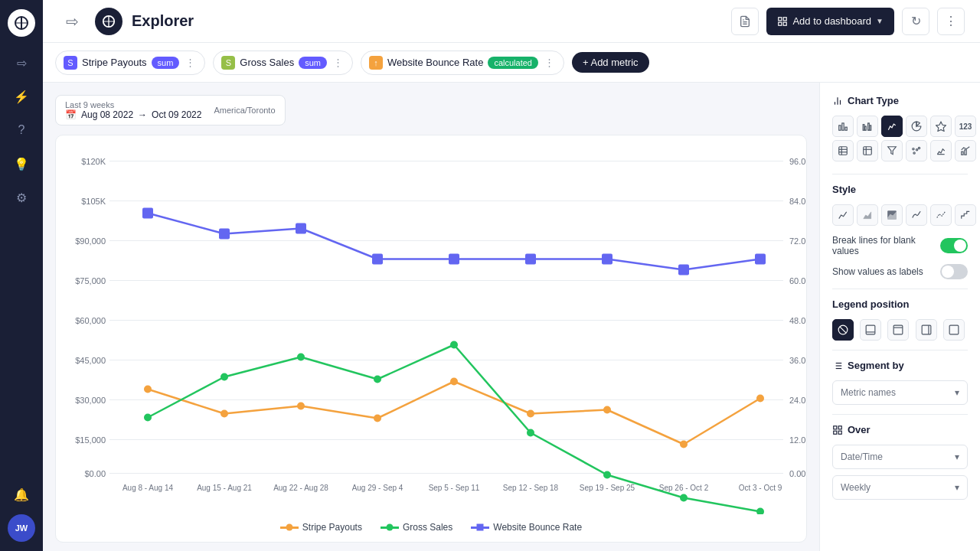 Image resolution: width=980 pixels, height=551 pixels. What do you see at coordinates (900, 393) in the screenshot?
I see `segment-by-dropdown: Metric names ▾` at bounding box center [900, 393].